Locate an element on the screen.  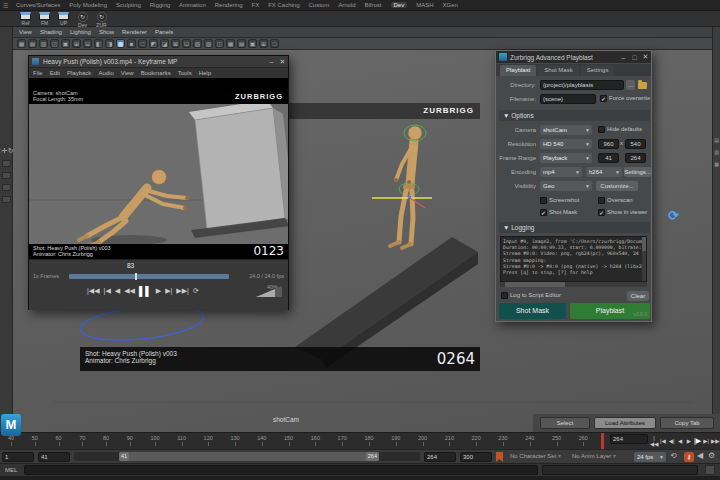
playback-end-field is located at coordinates (440, 457).